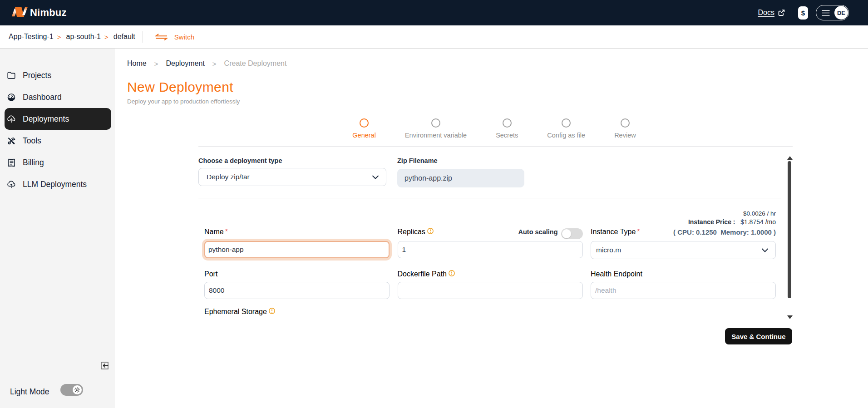  I want to click on dockerfile-path-label: Dockerfile Path, so click(427, 274).